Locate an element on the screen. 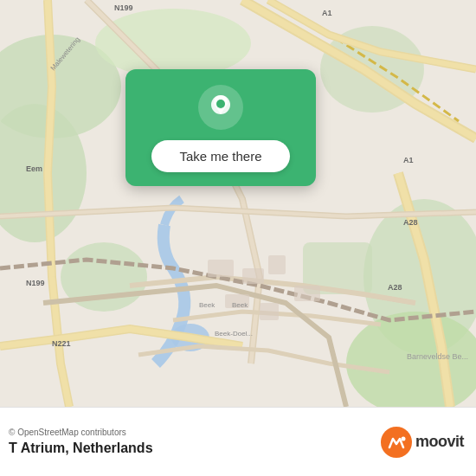  svg-text: Beek-Doel... is located at coordinates (234, 334).